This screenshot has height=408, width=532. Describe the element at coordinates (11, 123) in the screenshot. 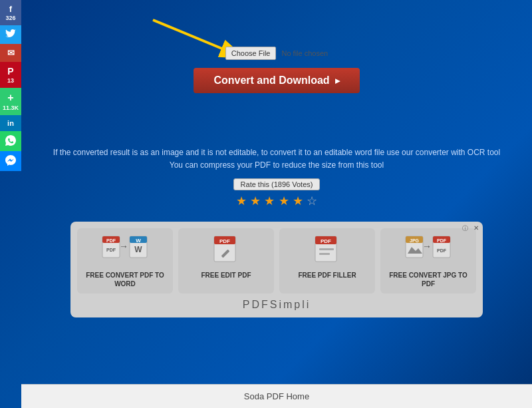

I see `linkedin-icon: in` at that location.